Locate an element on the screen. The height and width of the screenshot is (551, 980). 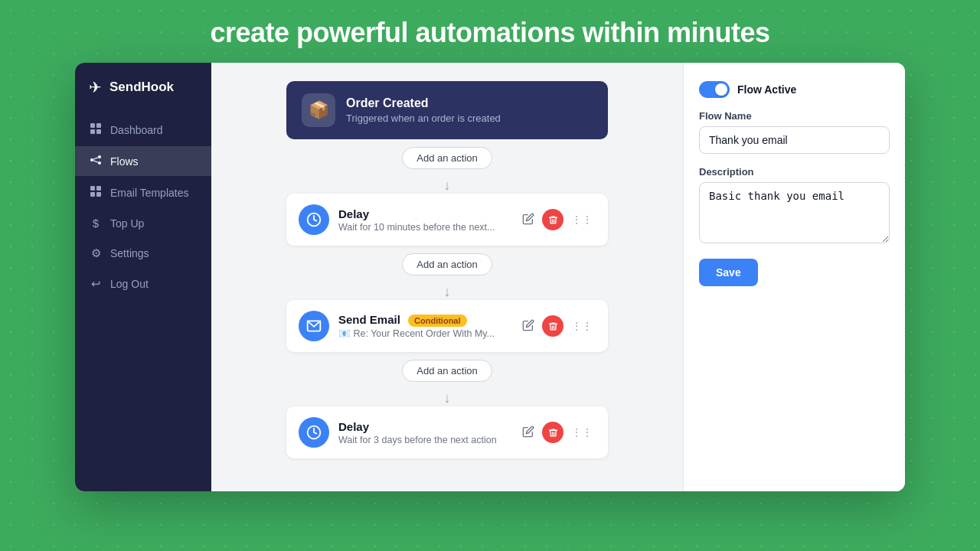
banner-title: create powerful automations within minut… is located at coordinates (490, 33).